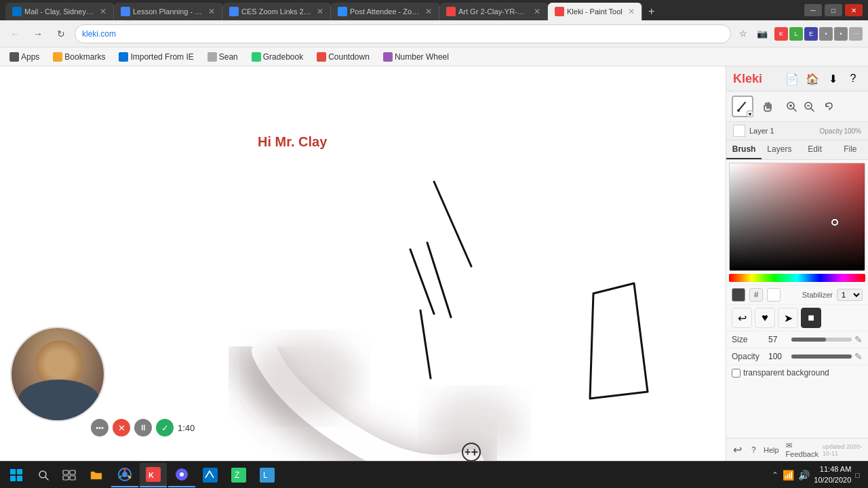  What do you see at coordinates (385, 12) in the screenshot?
I see `tab-zoom: Post Attendee - Zoom ✕` at bounding box center [385, 12].